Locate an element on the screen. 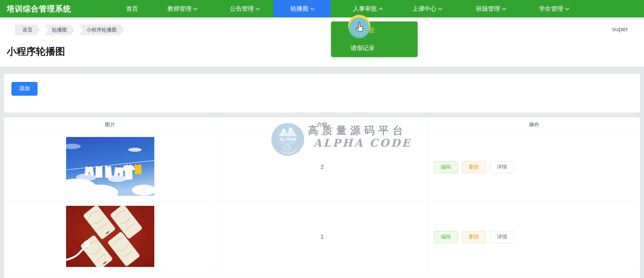  nav-label: 轮播图 is located at coordinates (300, 9).